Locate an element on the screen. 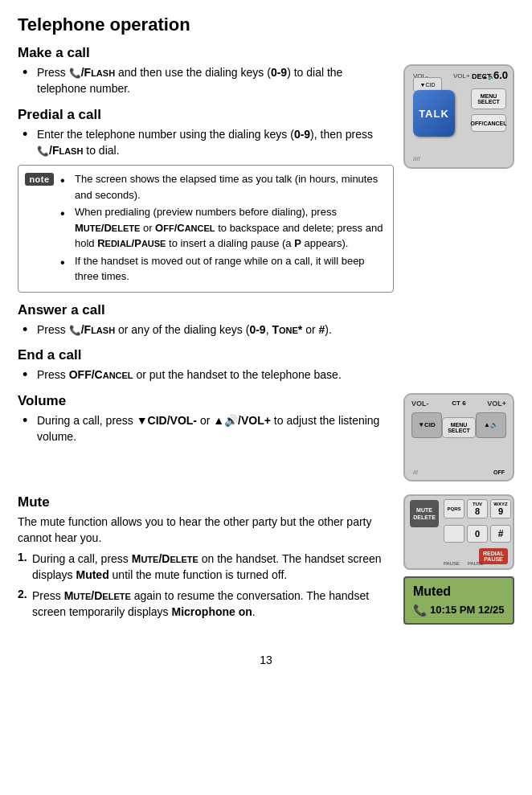 The width and height of the screenshot is (532, 795). screen-time-text: 10:15 PM 12/25 is located at coordinates (468, 609).